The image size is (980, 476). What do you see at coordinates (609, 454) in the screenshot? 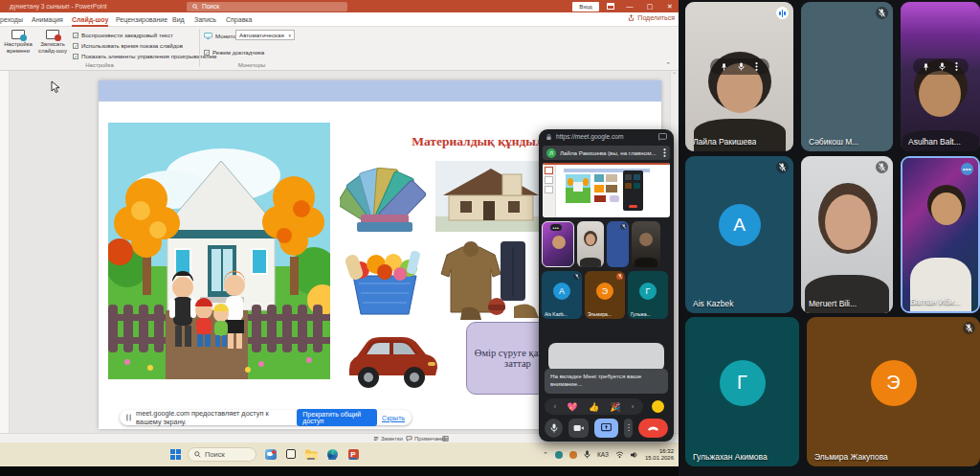
I see `system-tray: ⌃ КАЗ 16:32 15.01.2026` at bounding box center [609, 454].